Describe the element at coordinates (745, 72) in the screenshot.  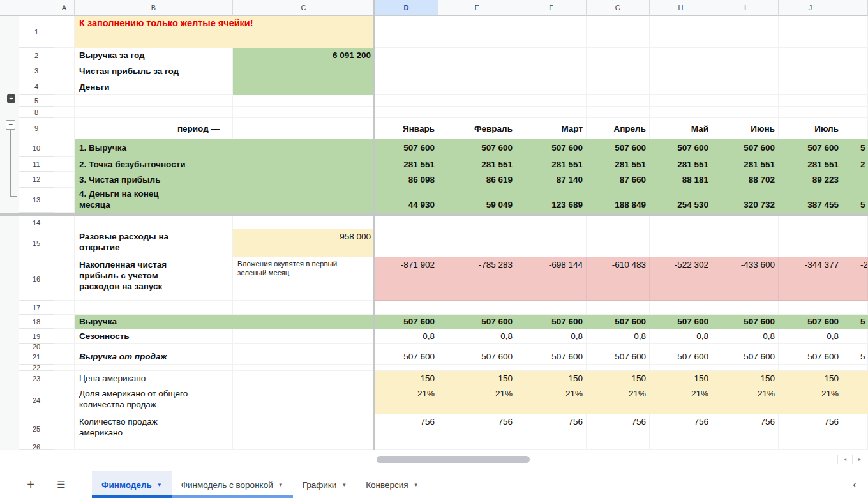
I see `cell-I3` at that location.